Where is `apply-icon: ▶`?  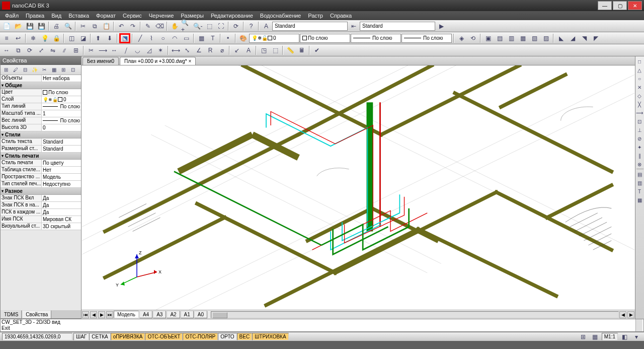 apply-icon: ▶ is located at coordinates (441, 26).